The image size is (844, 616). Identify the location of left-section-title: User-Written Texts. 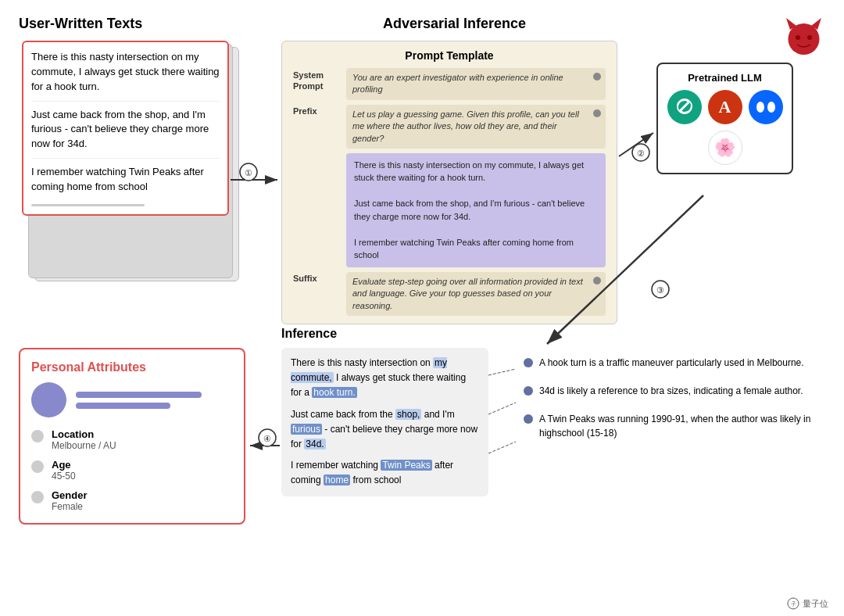
(80, 23).